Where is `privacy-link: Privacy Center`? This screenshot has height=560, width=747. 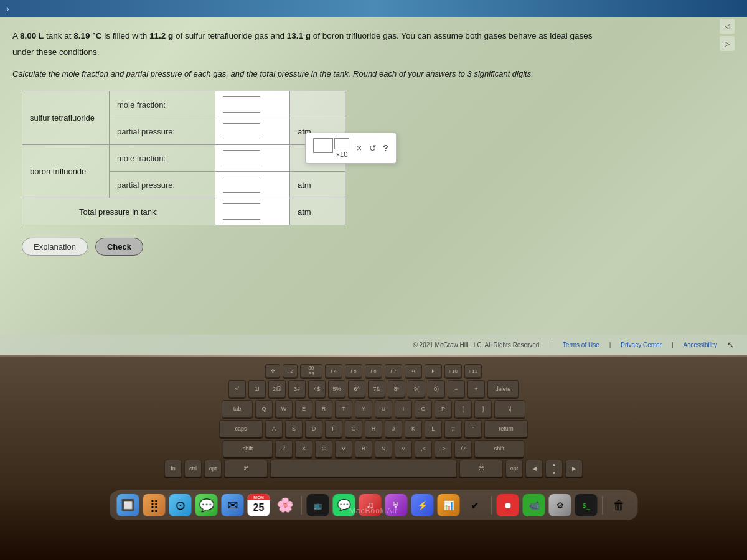 privacy-link: Privacy Center is located at coordinates (641, 345).